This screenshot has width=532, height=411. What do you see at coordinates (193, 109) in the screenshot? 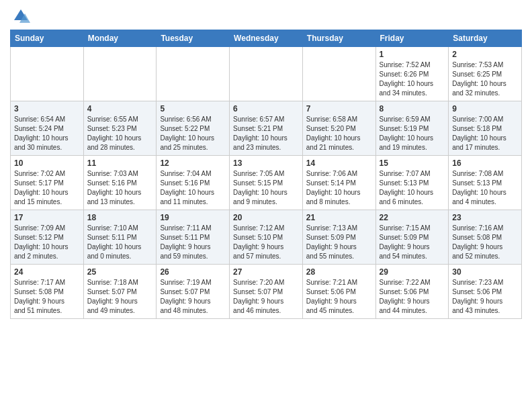
I see `day-number: 5` at bounding box center [193, 109].